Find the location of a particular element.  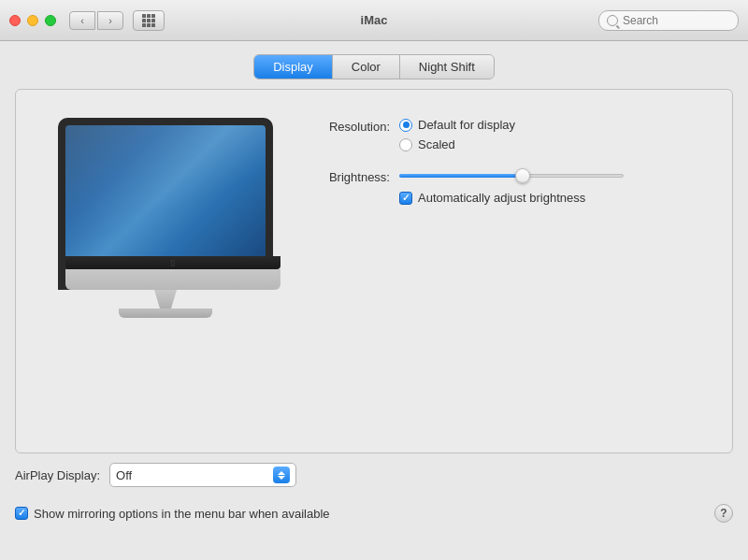

radio-default-display: Default for display is located at coordinates (556, 125).